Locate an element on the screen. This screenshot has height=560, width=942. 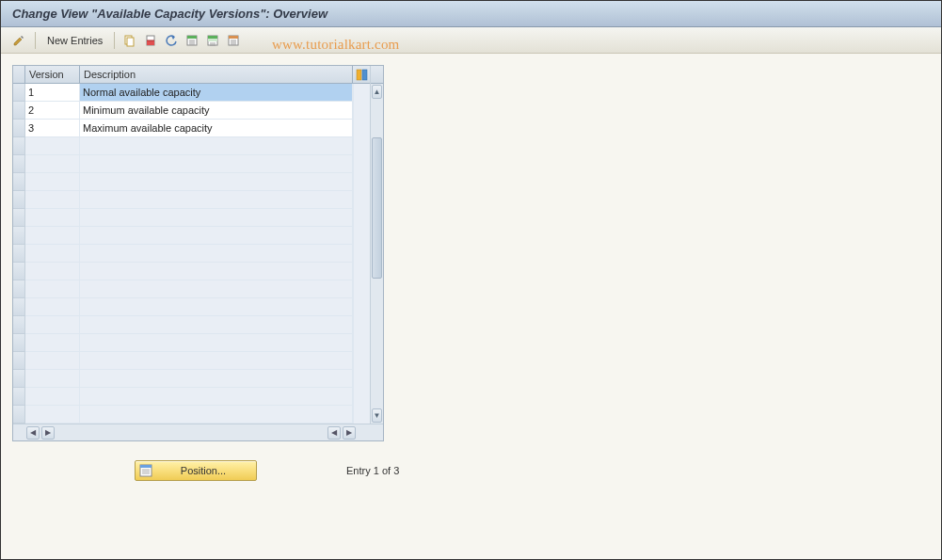
scroll-down-icon: ▼ is located at coordinates (376, 416).